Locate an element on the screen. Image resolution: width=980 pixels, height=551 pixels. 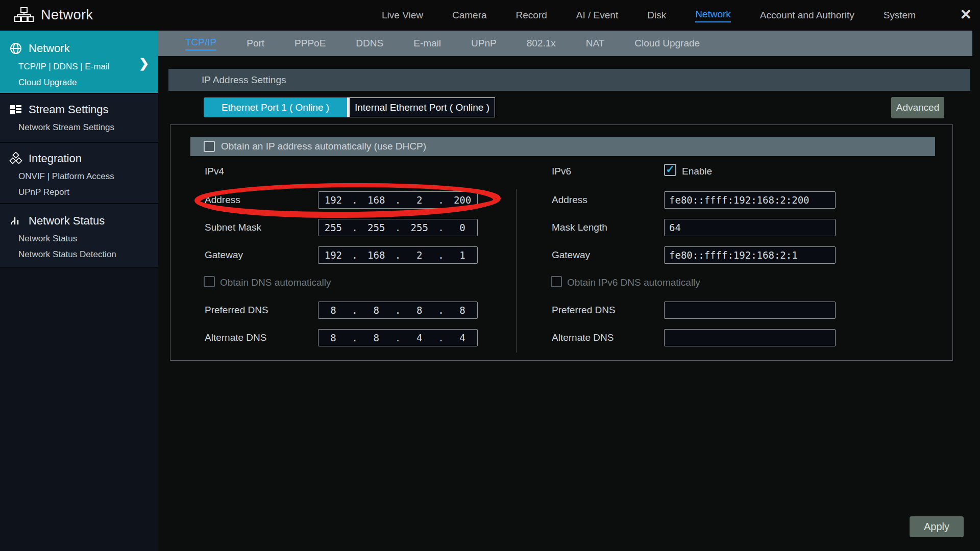
sidebar-item-title: Network is located at coordinates (49, 48).